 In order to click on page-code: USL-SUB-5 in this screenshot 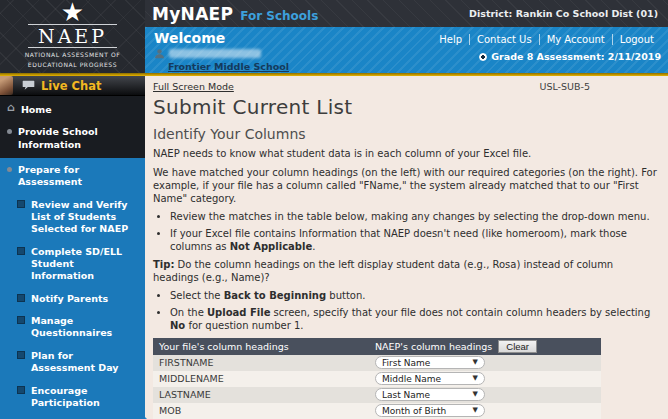, I will do `click(598, 86)`.